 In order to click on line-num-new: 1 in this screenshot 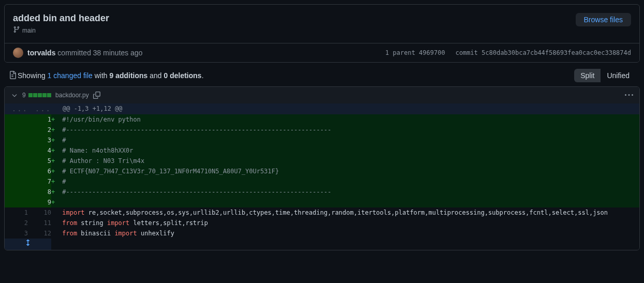, I will do `click(39, 120)`.